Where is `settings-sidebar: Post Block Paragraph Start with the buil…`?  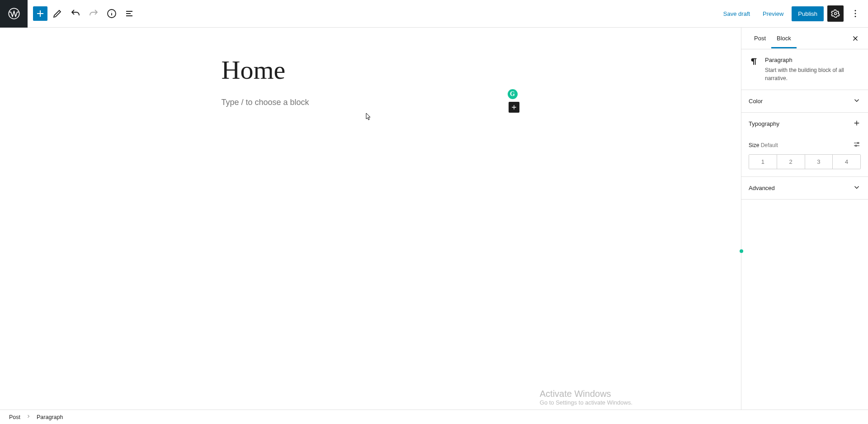
settings-sidebar: Post Block Paragraph Start with the buil… is located at coordinates (805, 219).